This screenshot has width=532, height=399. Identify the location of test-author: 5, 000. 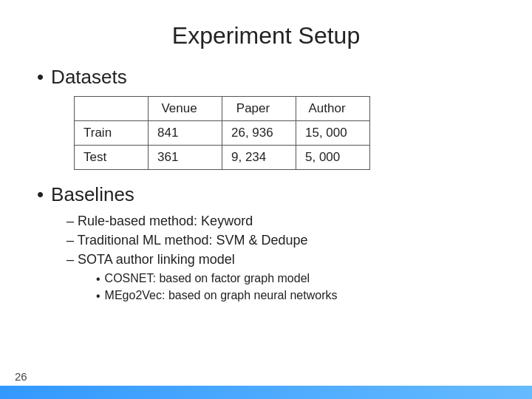
(333, 158).